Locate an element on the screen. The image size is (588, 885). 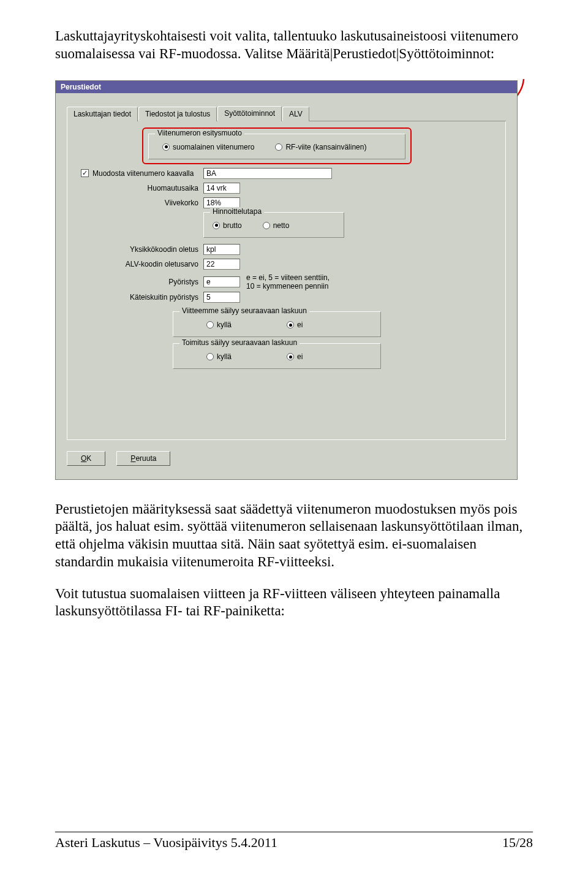
checkbox-label: Muodosta viitenumero kaavalla is located at coordinates (143, 173).